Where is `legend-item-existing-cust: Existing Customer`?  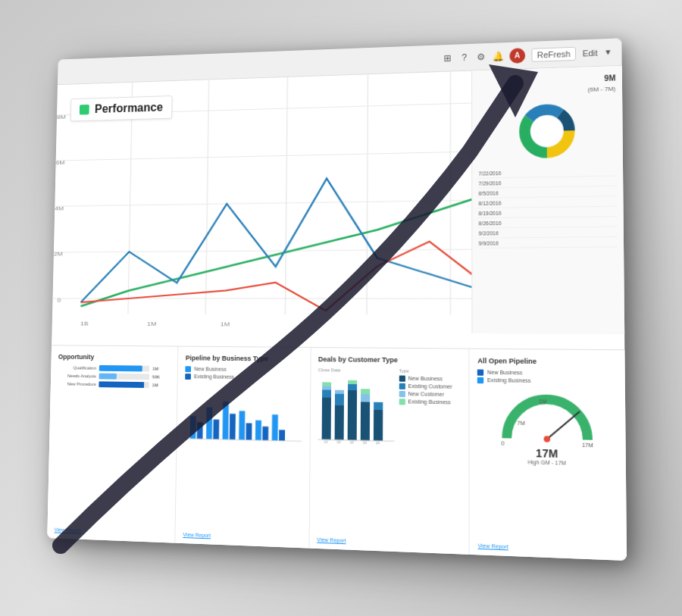
legend-item-existing-cust: Existing Customer is located at coordinates (430, 386).